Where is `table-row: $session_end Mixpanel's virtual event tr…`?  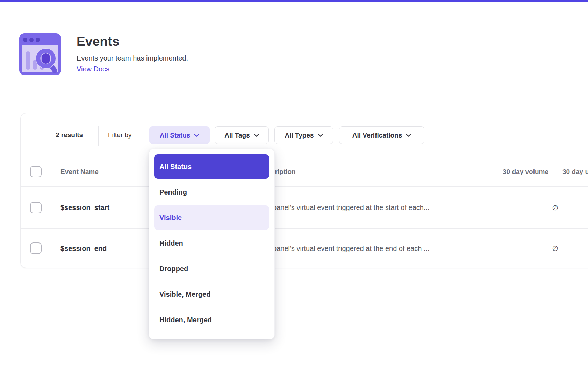 table-row: $session_end Mixpanel's virtual event tr… is located at coordinates (304, 248).